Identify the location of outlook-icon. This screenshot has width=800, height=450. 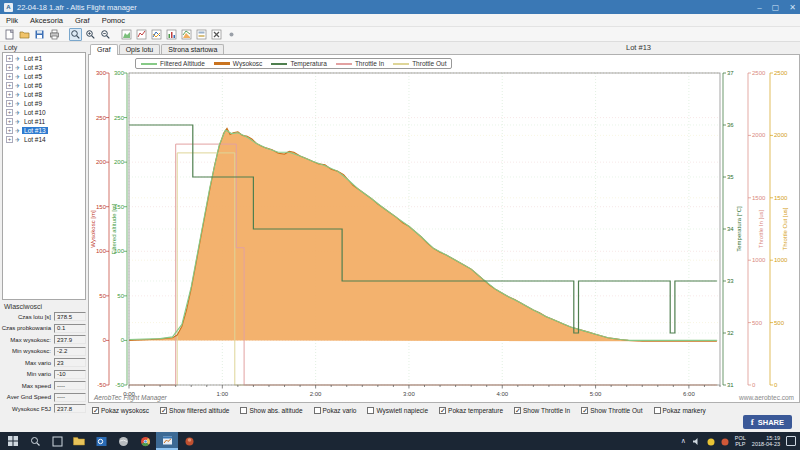
(101, 441).